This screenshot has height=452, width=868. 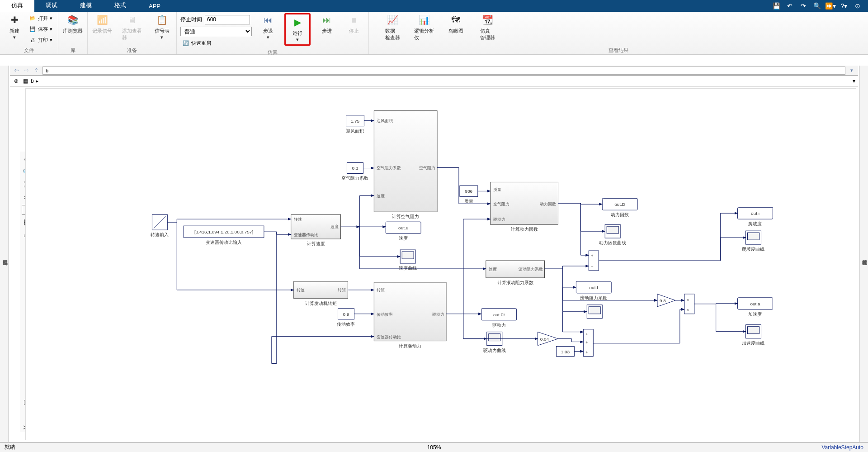 What do you see at coordinates (499, 318) in the screenshot?
I see `out-ft-block: out.Ft 驱动力` at bounding box center [499, 318].